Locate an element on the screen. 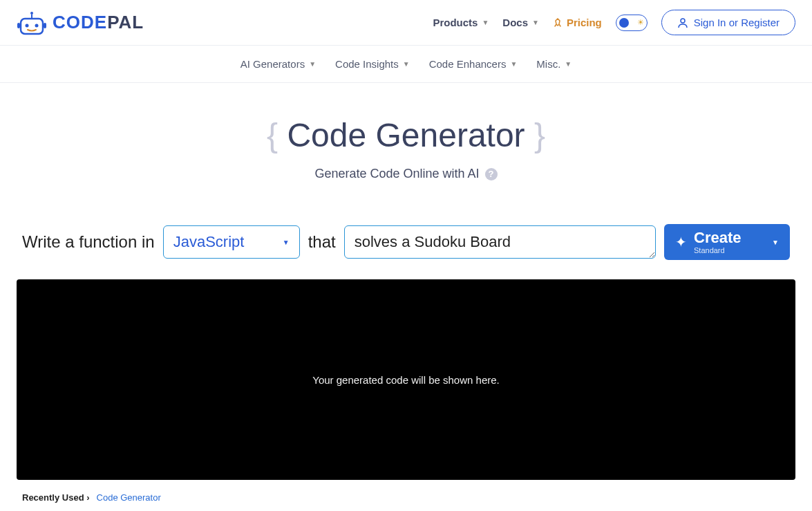  nav-pricing: Pricing is located at coordinates (578, 22).